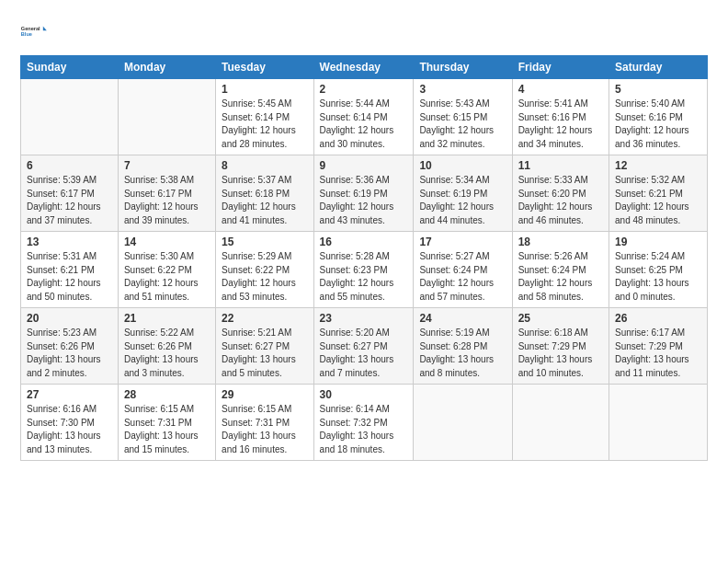 The image size is (728, 563). Describe the element at coordinates (364, 346) in the screenshot. I see `day-cell: 23Sunrise: 5:20 AMSunset: 6:27 PMDayligh…` at that location.